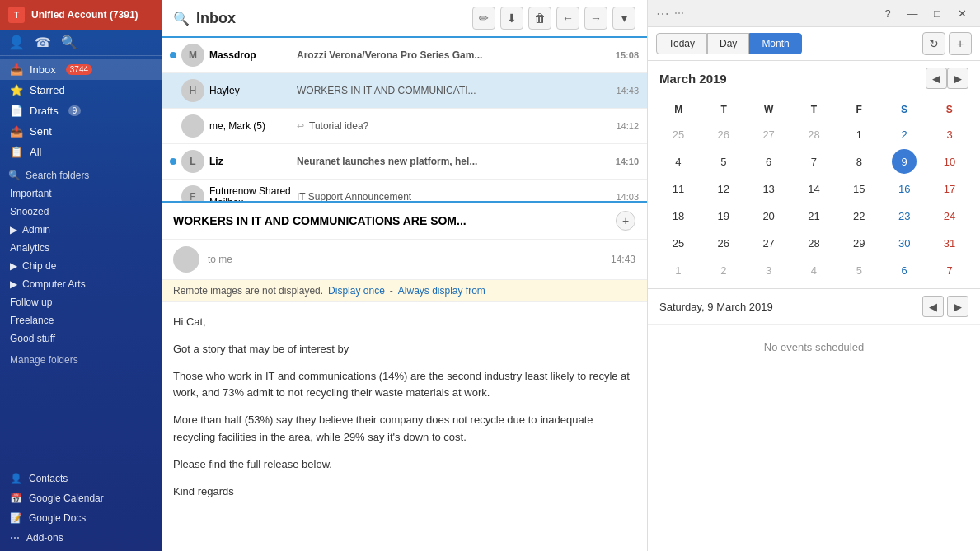 This screenshot has height=551, width=980. What do you see at coordinates (904, 216) in the screenshot?
I see `cal-day: 23` at bounding box center [904, 216].